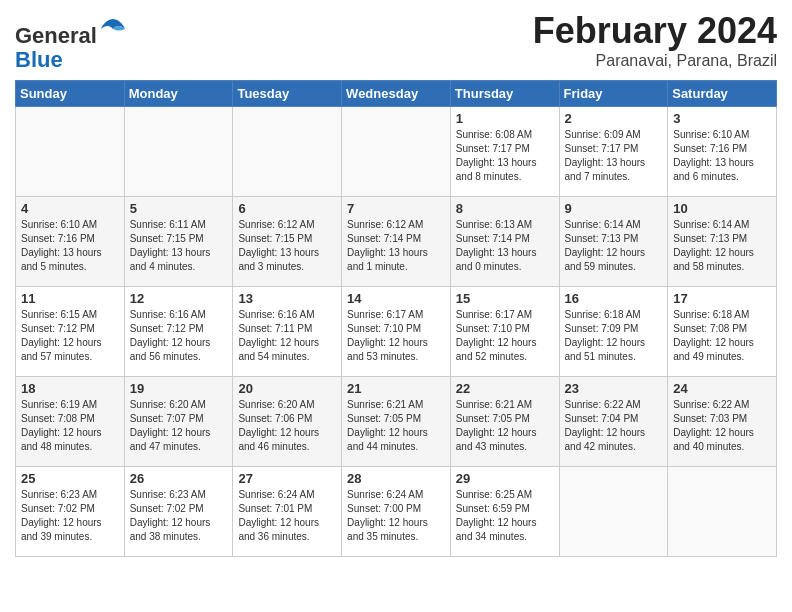  Describe the element at coordinates (288, 422) in the screenshot. I see `calendar-cell: 20Sunrise: 6:20 AMSunset: 7:06 PMDayligh…` at that location.